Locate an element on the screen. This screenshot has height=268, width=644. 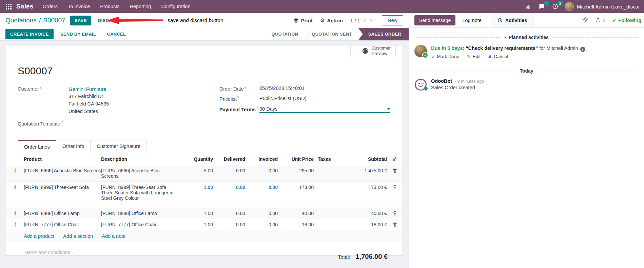
action-button: ⚙ Action is located at coordinates (332, 20).